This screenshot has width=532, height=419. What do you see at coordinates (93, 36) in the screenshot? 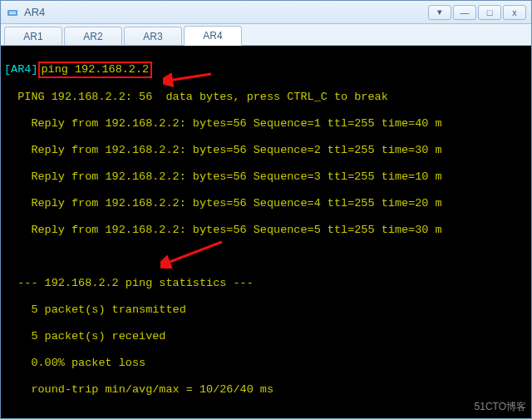
I see `tab-ar2: AR2` at bounding box center [93, 36].